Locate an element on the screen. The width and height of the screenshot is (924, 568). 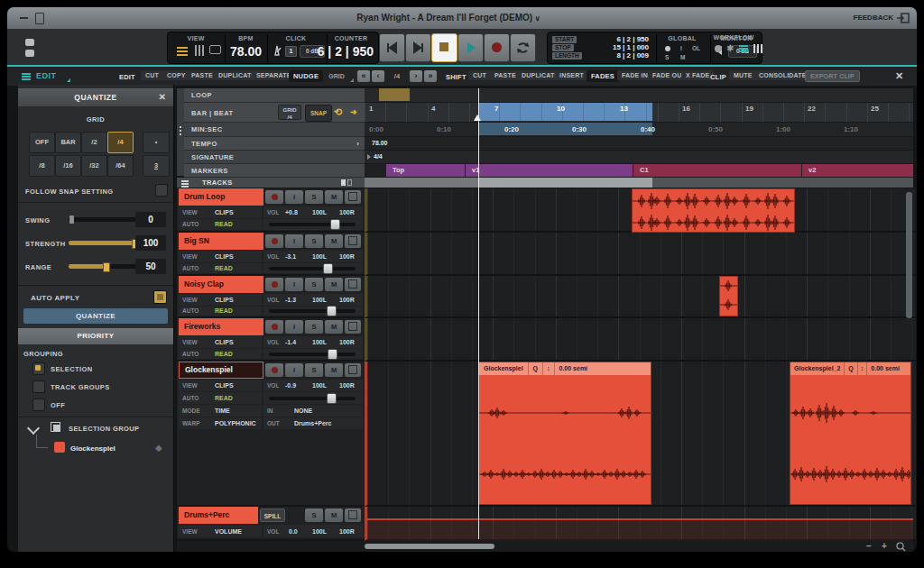
grid-thirtysecond-button: /32 is located at coordinates (94, 166).